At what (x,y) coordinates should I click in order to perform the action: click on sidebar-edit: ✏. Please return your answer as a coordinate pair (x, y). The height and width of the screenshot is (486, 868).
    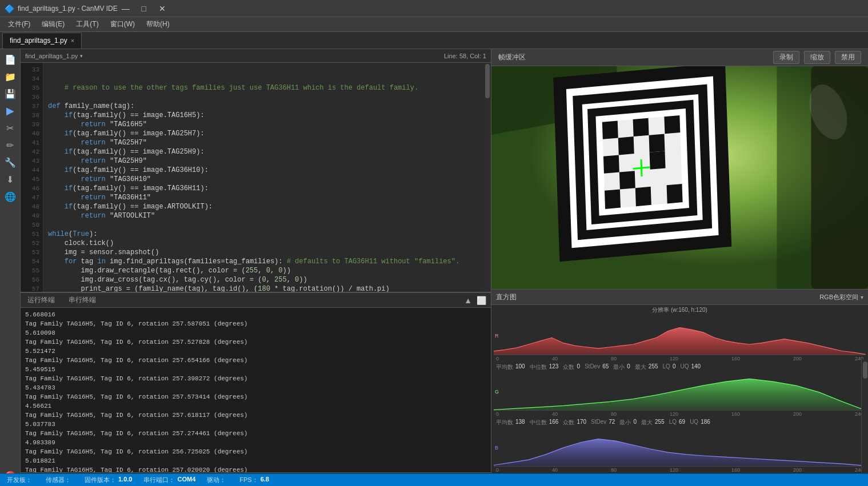
    Looking at the image, I should click on (10, 145).